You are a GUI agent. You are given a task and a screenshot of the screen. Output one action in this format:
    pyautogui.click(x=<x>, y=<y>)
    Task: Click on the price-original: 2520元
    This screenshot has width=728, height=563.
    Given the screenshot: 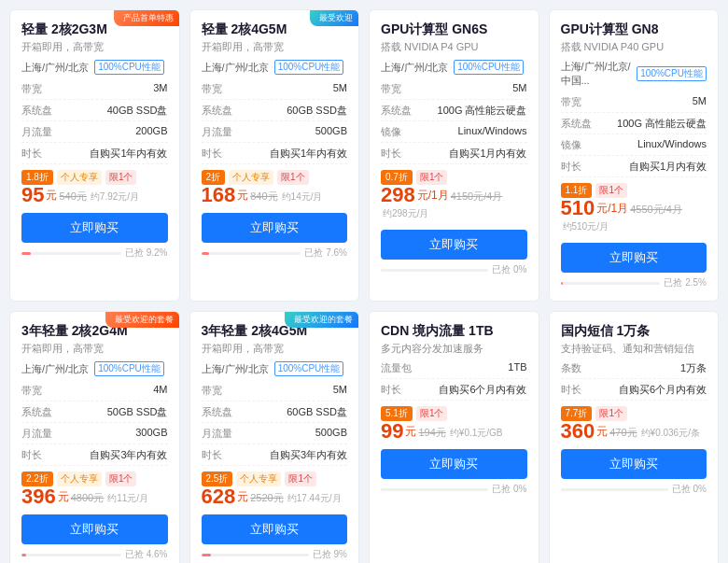 What is the action you would take?
    pyautogui.click(x=267, y=499)
    